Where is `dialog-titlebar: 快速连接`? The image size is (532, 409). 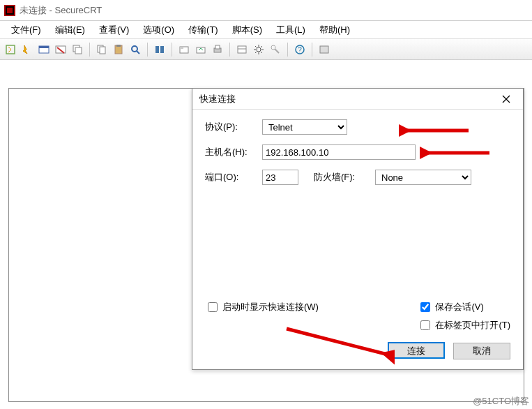 dialog-titlebar: 快速连接 is located at coordinates (358, 99).